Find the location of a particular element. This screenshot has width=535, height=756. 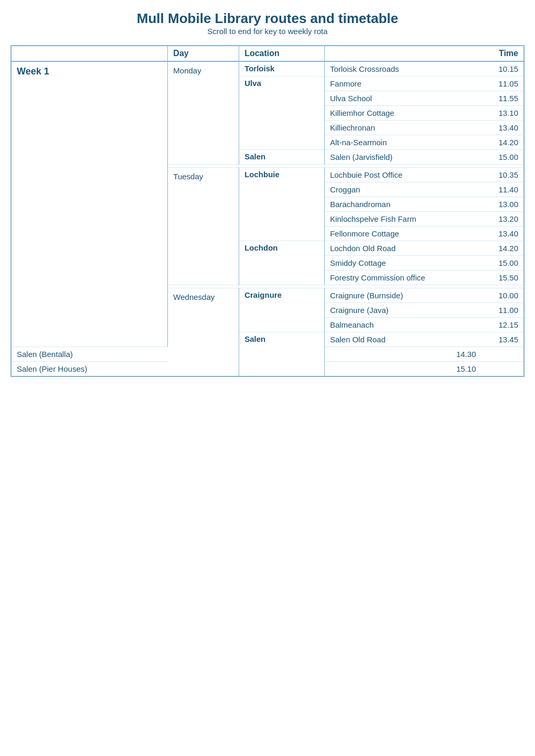

stop-cell: Lochdon Old Road is located at coordinates (403, 249).